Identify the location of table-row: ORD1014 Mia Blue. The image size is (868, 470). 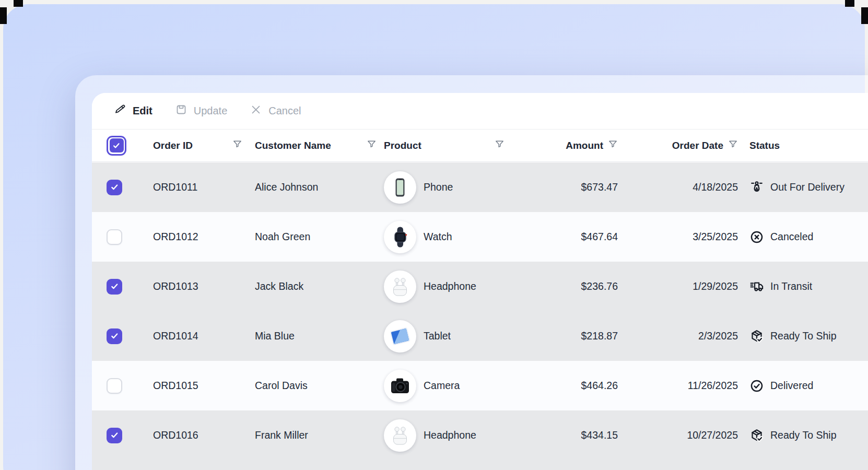
(480, 336).